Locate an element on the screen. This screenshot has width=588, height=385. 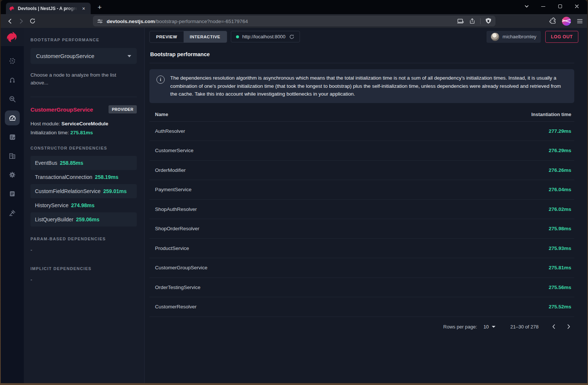
interactive-tab: INTERACTIVE is located at coordinates (205, 37).